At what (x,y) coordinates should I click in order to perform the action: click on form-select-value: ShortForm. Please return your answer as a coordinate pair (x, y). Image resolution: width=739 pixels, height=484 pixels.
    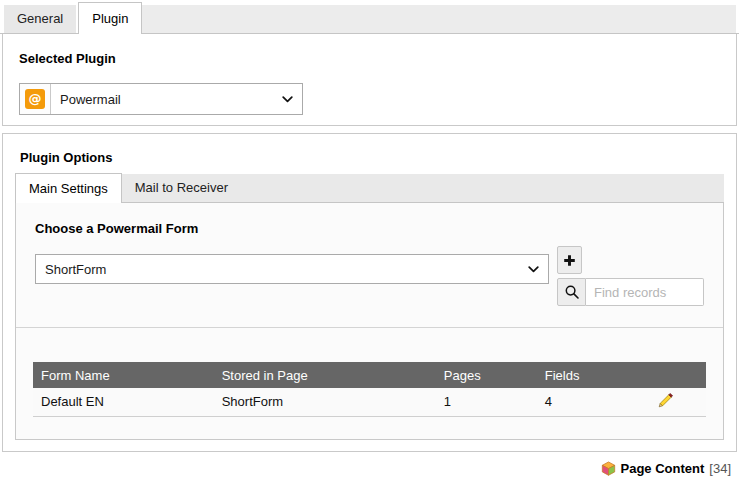
    Looking at the image, I should click on (278, 270).